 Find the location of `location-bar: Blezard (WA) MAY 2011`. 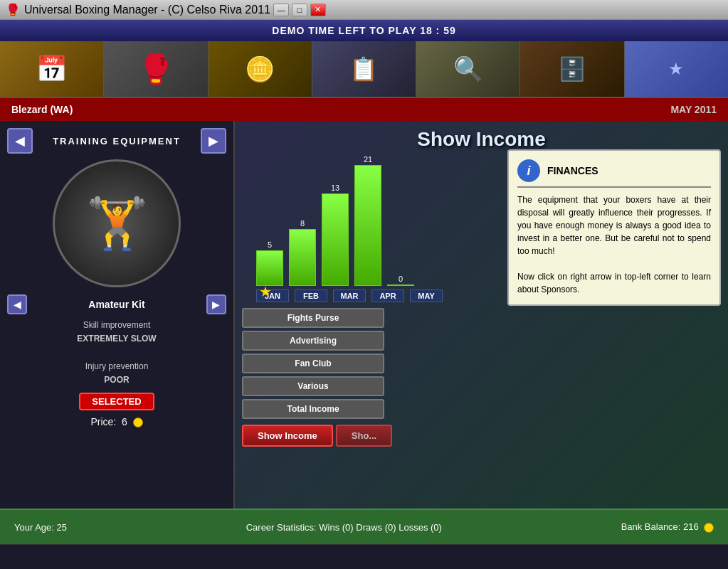

location-bar: Blezard (WA) MAY 2011 is located at coordinates (364, 110).